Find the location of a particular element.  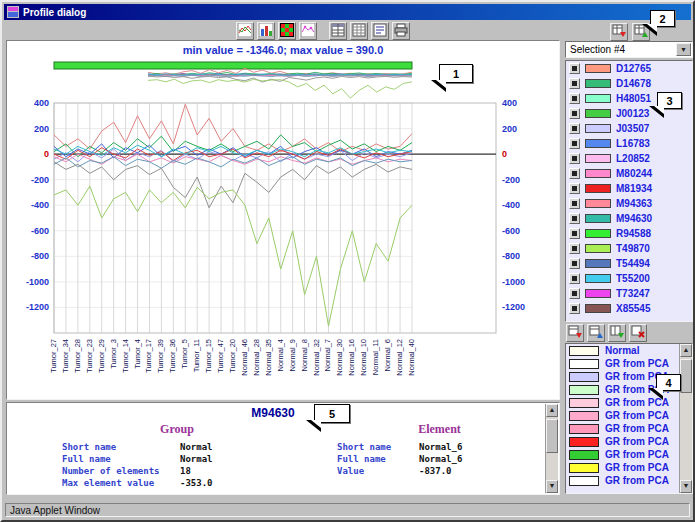

gene-label: H48051 is located at coordinates (634, 98).